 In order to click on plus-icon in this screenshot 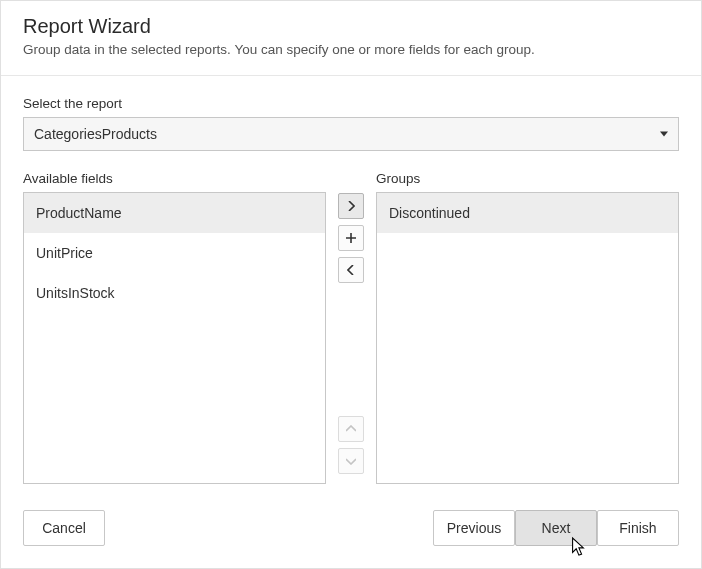, I will do `click(351, 238)`.